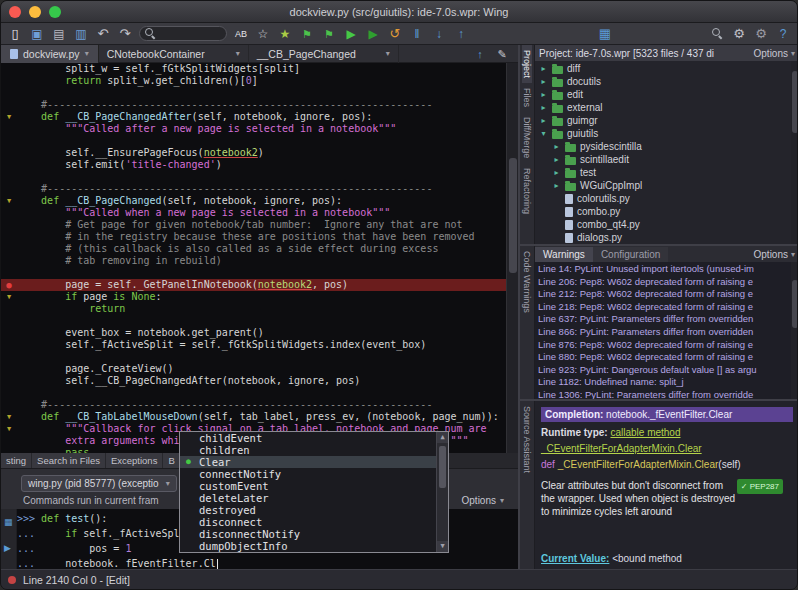 This screenshot has height=590, width=798. I want to click on completion-item: ●deleteLater, so click(308, 498).